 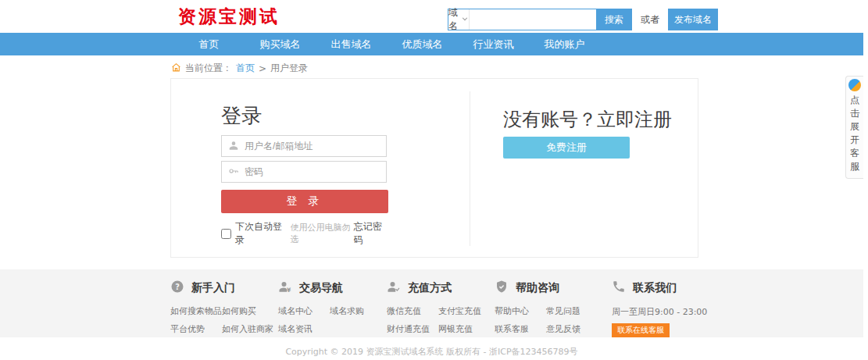 What do you see at coordinates (322, 233) in the screenshot?
I see `remember-hint: 使用公用电脑勿选` at bounding box center [322, 233].